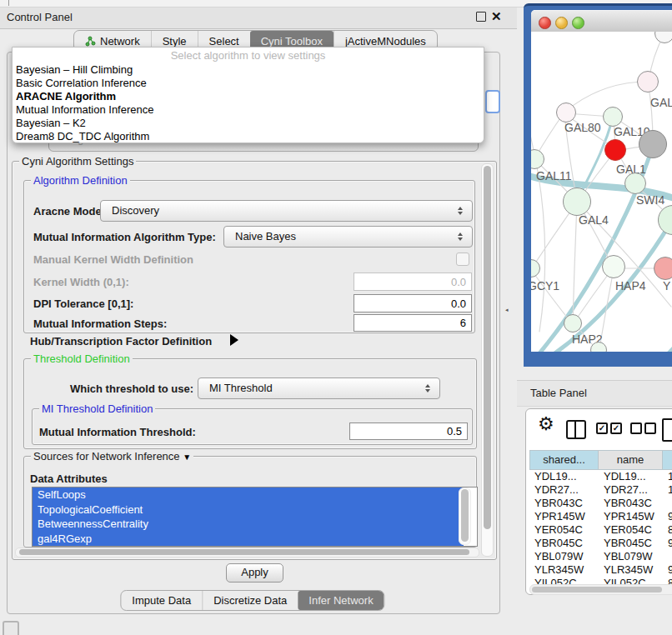 Image resolution: width=672 pixels, height=635 pixels. Describe the element at coordinates (648, 82) in the screenshot. I see `network-node-gal7` at that location.